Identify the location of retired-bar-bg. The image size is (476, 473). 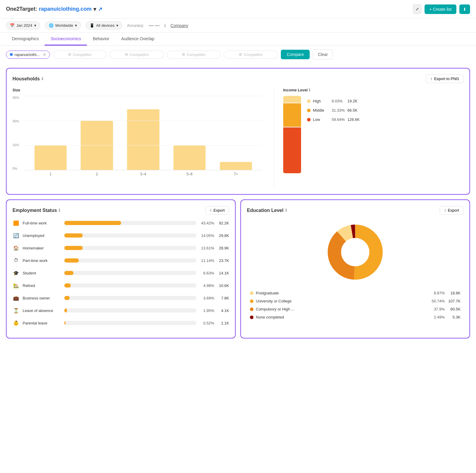
(130, 285).